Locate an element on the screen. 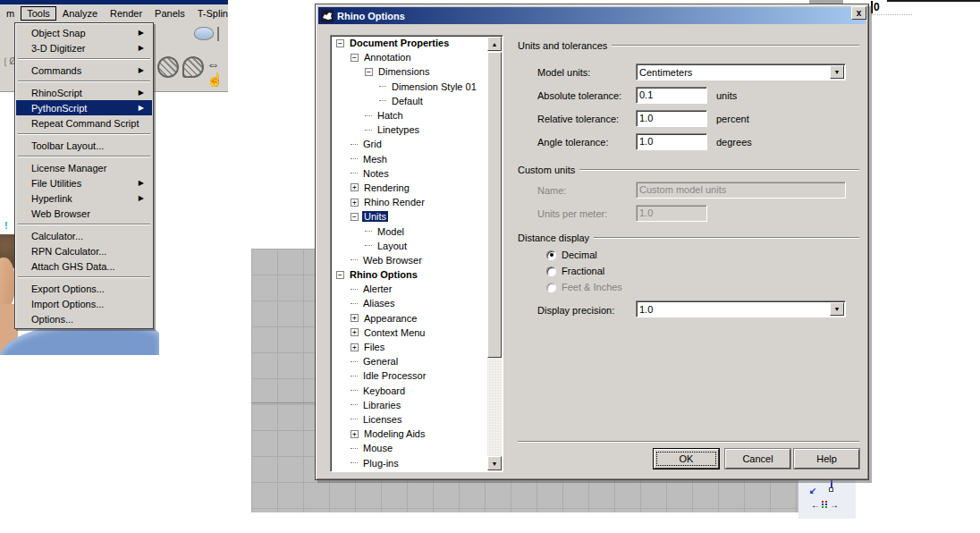  menubar-item-m: m is located at coordinates (11, 13).